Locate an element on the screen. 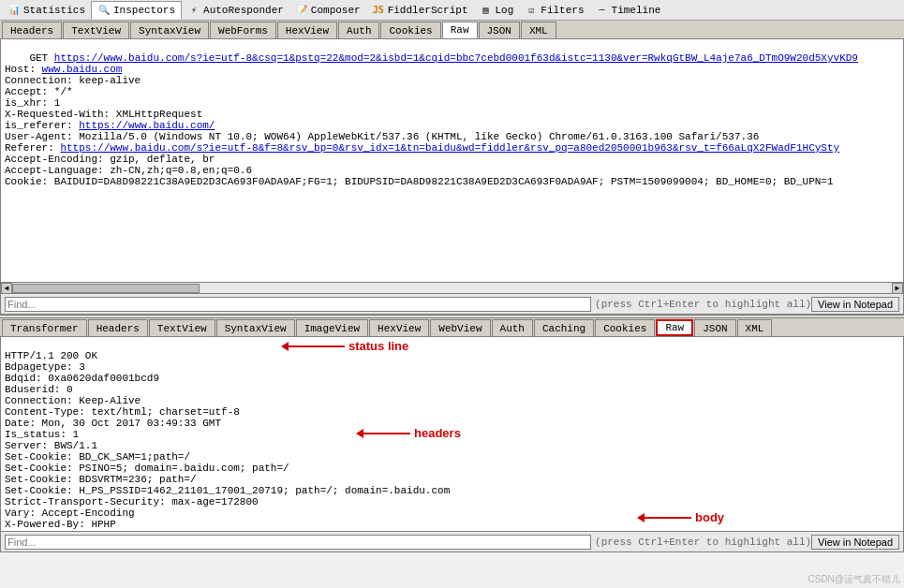  request-view-notepad-button: View in Notepad is located at coordinates (855, 304).